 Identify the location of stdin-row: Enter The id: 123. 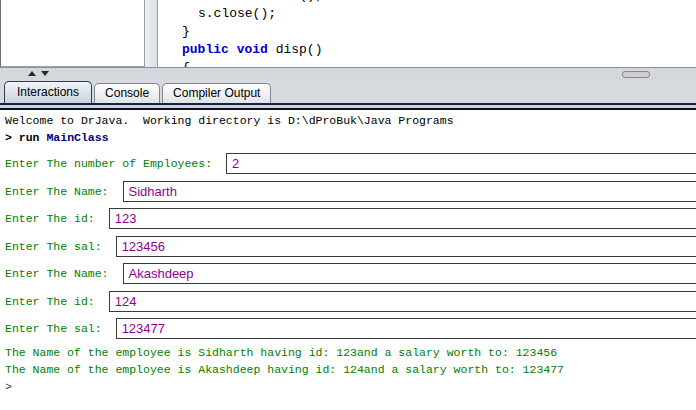
(350, 218).